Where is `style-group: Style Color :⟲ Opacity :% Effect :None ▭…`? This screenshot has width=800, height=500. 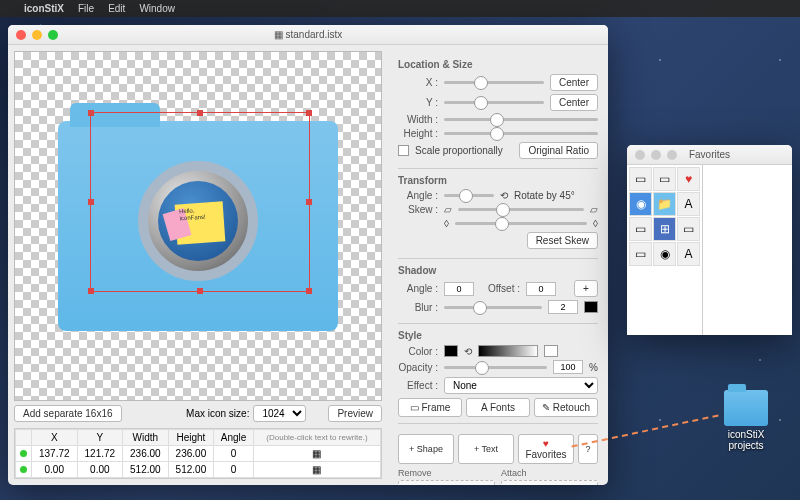
style-group: Style Color :⟲ Opacity :% Effect :None ▭… is located at coordinates (498, 373).